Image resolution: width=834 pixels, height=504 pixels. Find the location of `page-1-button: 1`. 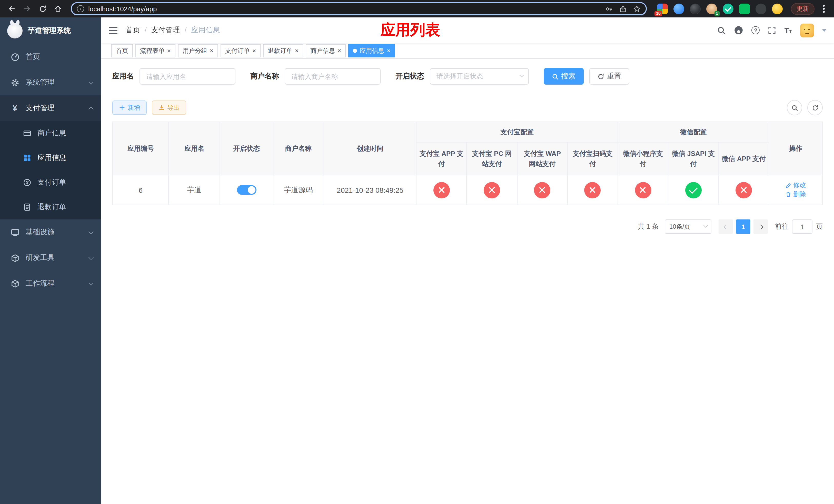

page-1-button: 1 is located at coordinates (743, 227).